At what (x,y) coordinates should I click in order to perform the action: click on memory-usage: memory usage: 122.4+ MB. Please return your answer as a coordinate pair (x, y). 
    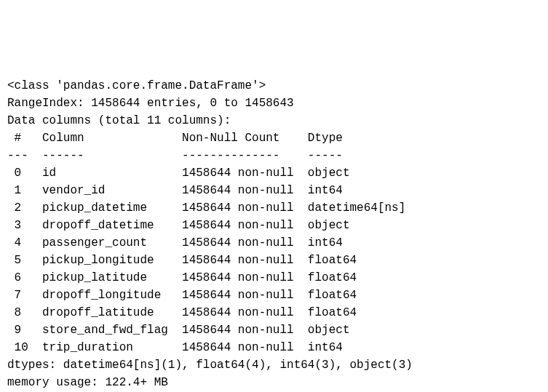
    Looking at the image, I should click on (274, 383).